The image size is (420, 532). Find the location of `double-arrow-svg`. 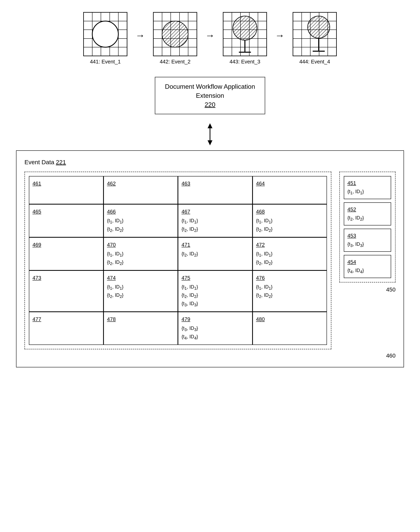

double-arrow-svg is located at coordinates (210, 134).